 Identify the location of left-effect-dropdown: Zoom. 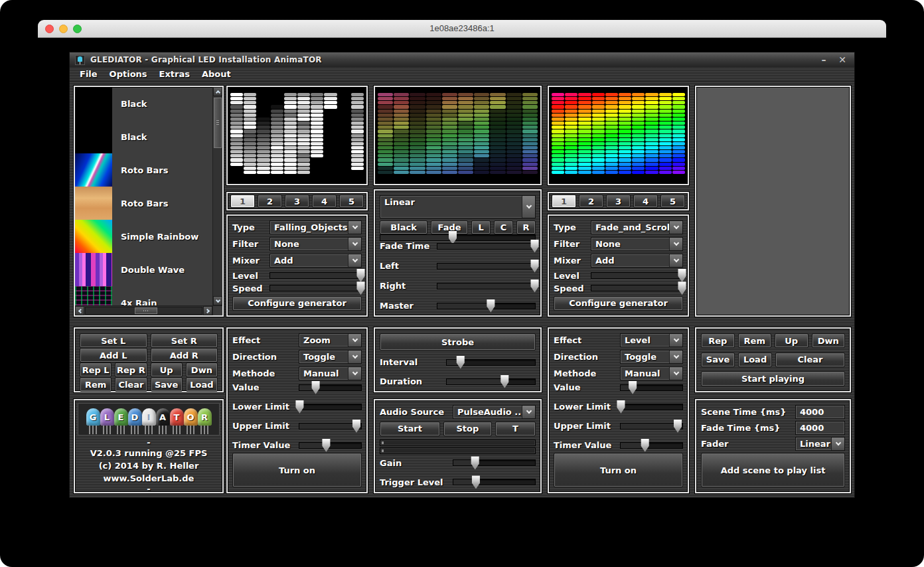
(331, 340).